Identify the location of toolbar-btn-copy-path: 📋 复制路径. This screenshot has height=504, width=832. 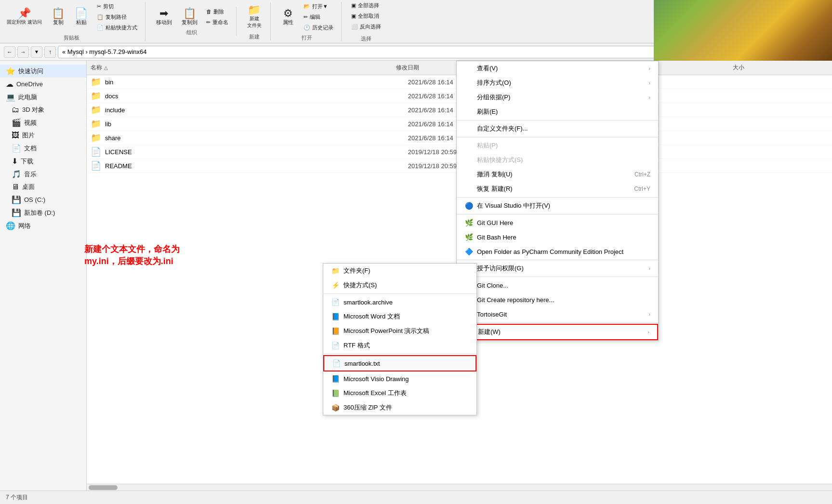
(117, 17).